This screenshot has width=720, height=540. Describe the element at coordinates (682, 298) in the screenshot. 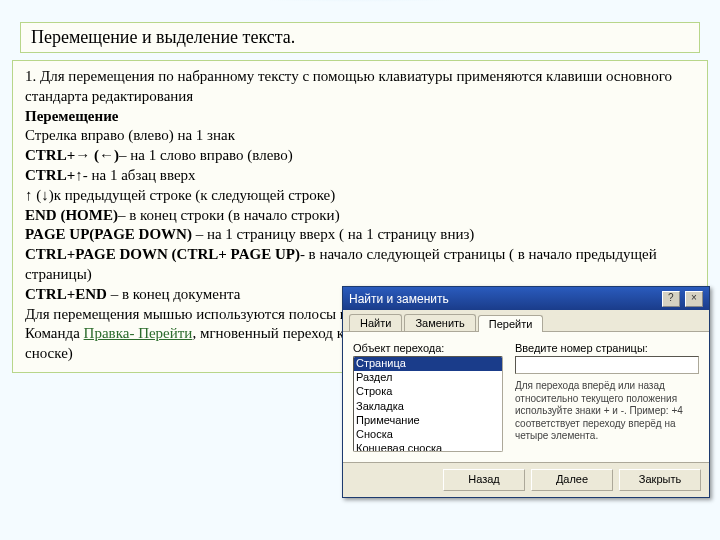

I see `window-buttons: ? ×` at that location.